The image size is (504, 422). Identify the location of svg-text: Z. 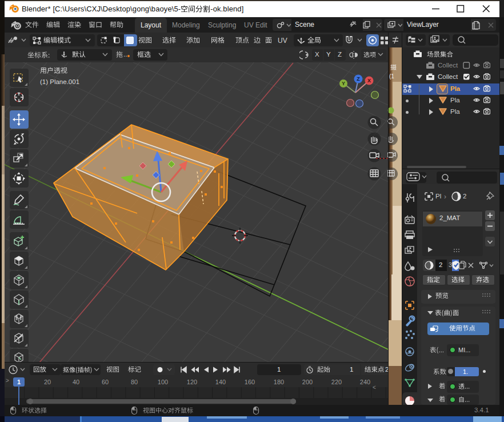
(358, 79).